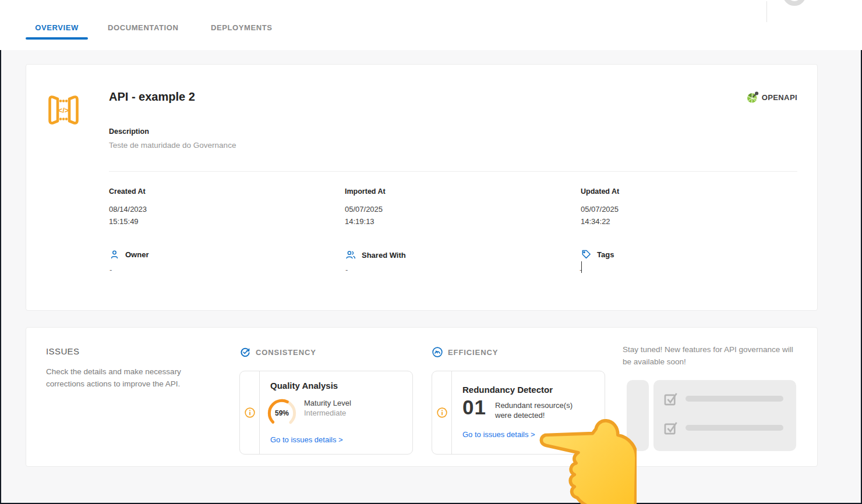 The height and width of the screenshot is (504, 862). I want to click on pointing-hand-annotation, so click(587, 456).